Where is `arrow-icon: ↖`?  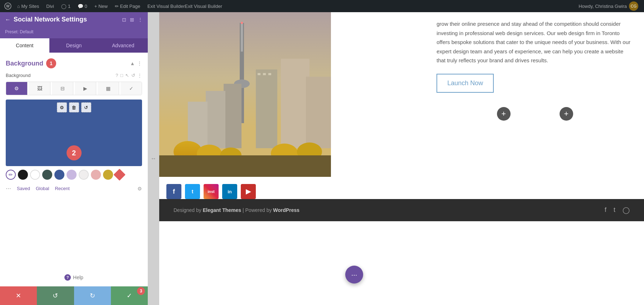 arrow-icon: ↖ is located at coordinates (127, 75).